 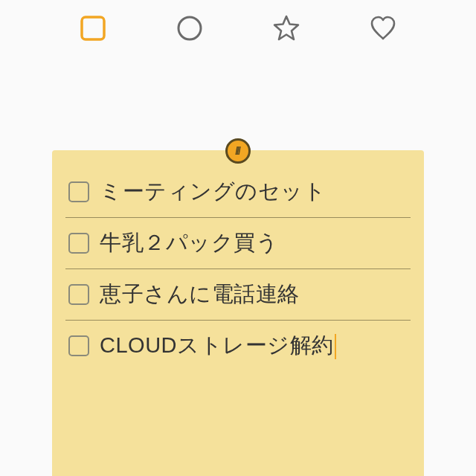 I want to click on list-item-label: ミーティングのセット, so click(x=213, y=192).